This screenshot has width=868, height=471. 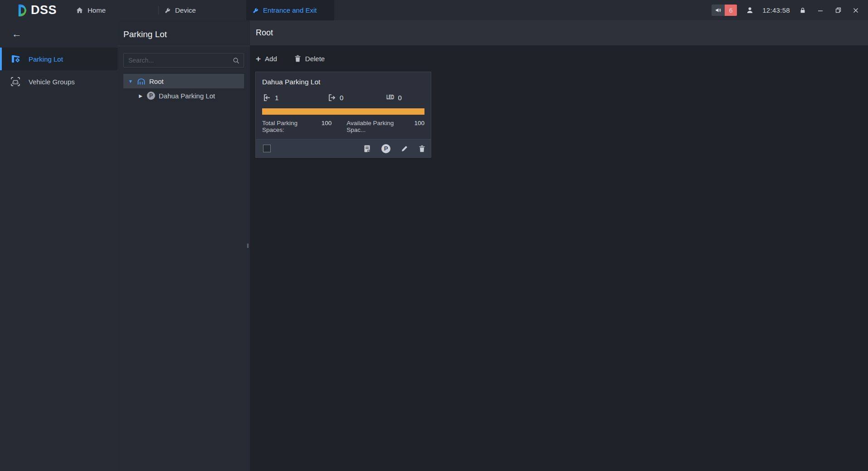 What do you see at coordinates (151, 96) in the screenshot?
I see `parking-lot-badge-icon: P` at bounding box center [151, 96].